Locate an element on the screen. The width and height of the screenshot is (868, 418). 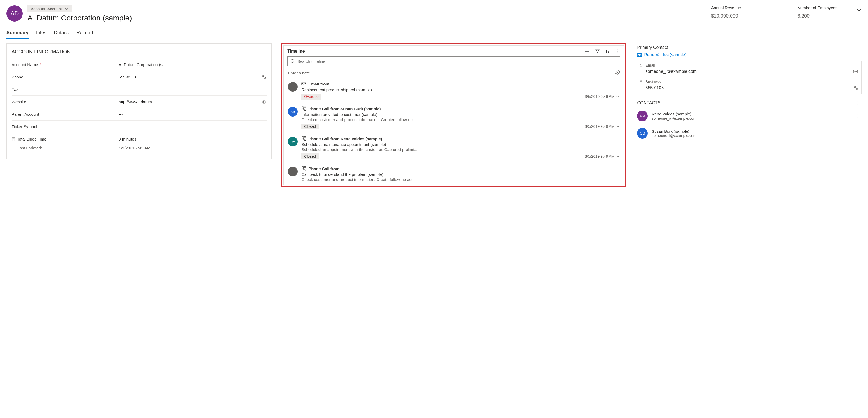
field-value: someone_i@example.com is located at coordinates (749, 71).